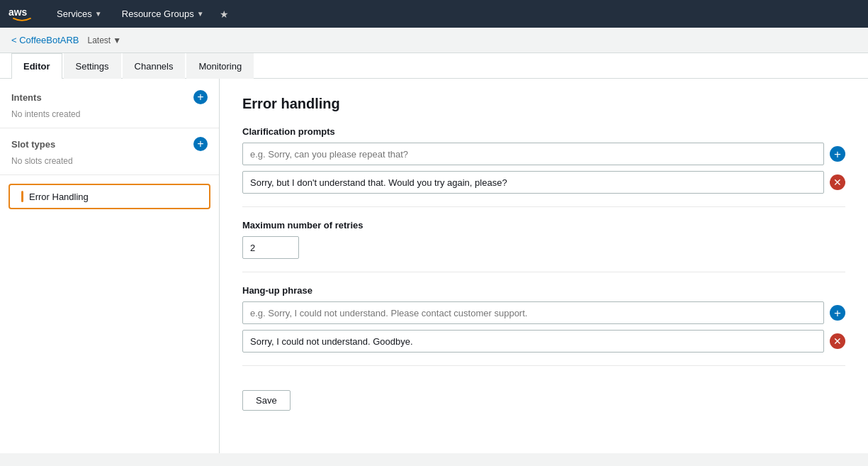 The height and width of the screenshot is (466, 868). What do you see at coordinates (544, 104) in the screenshot?
I see `page-title: Error handling` at bounding box center [544, 104].